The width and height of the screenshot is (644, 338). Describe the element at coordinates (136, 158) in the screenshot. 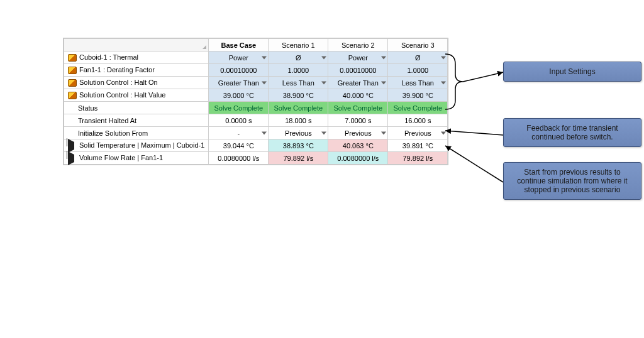

I see `row-label: Volume Flow Rate | Fan1-1` at that location.